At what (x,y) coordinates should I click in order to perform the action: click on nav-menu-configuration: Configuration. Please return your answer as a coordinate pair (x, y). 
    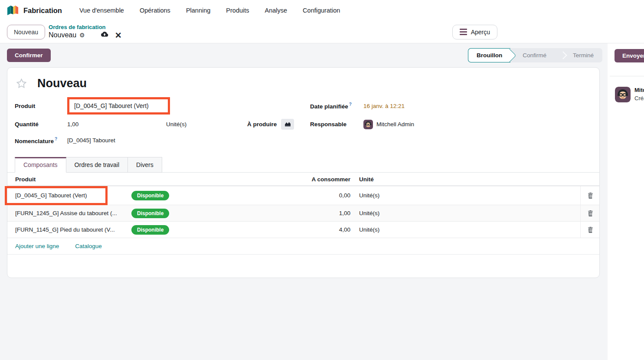
    Looking at the image, I should click on (321, 10).